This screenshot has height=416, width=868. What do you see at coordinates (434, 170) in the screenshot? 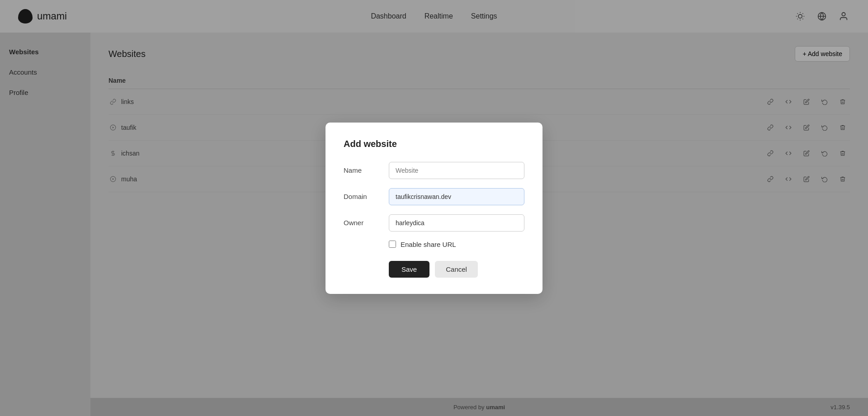
I see `name-field-row: Name` at bounding box center [434, 170].